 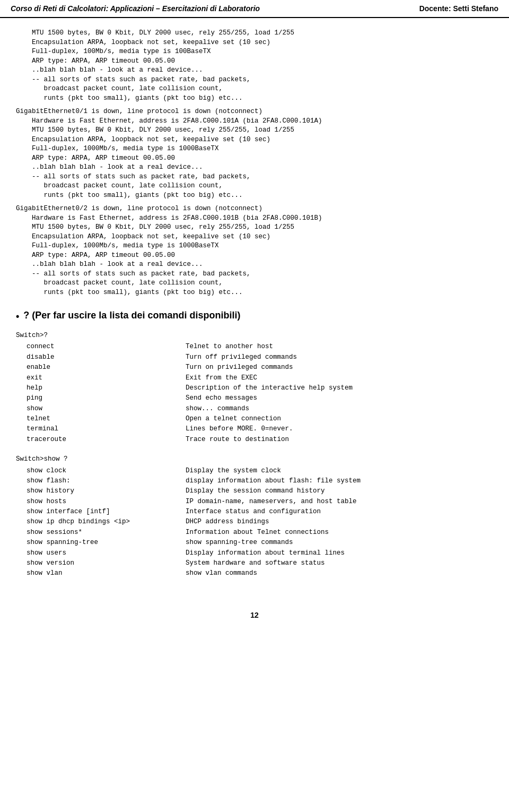 I want to click on command-name: traceroute, so click(x=101, y=439).